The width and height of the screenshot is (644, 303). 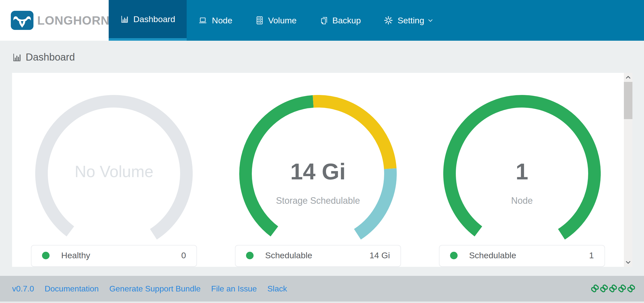 I want to click on footer-links: v0.7.0 Documentation Generate Support Bu…, so click(x=155, y=289).